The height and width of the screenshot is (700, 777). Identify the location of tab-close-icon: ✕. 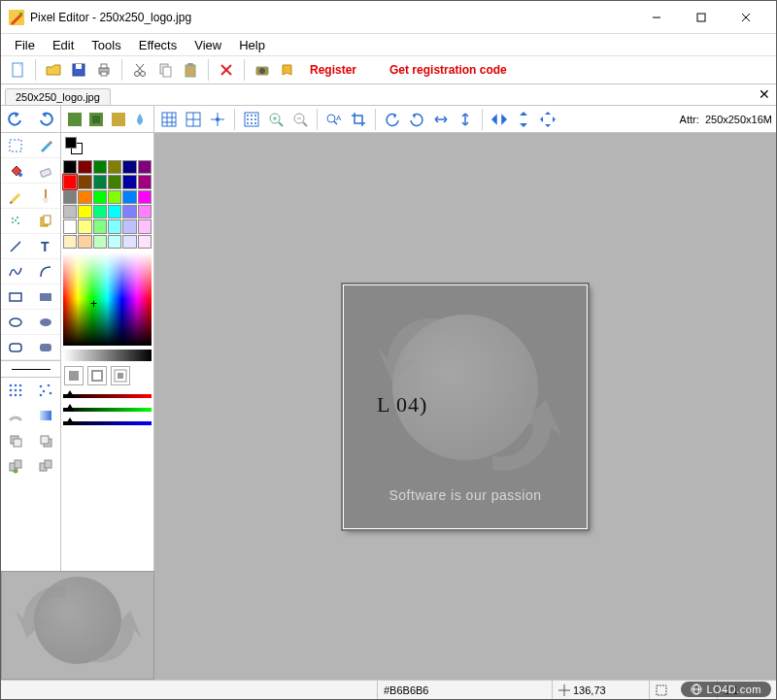
(764, 94).